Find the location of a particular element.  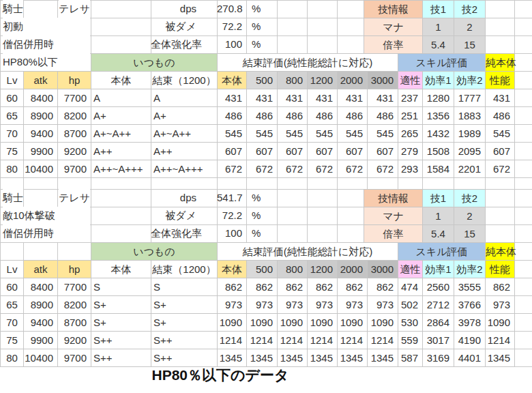

skill2-header: 技2 is located at coordinates (469, 198).